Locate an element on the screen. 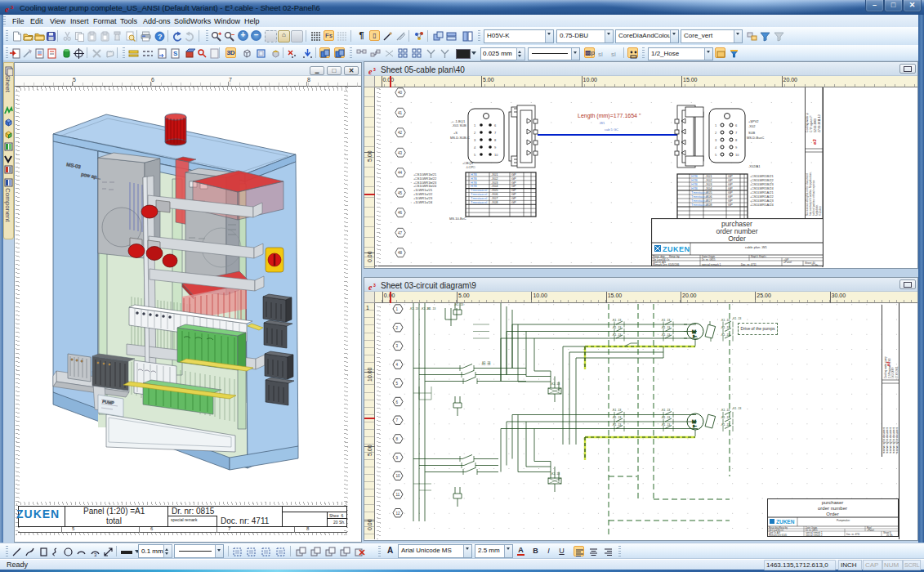 This screenshot has height=572, width=924. svg-text: =Panel is located at coordinates (788, 262).